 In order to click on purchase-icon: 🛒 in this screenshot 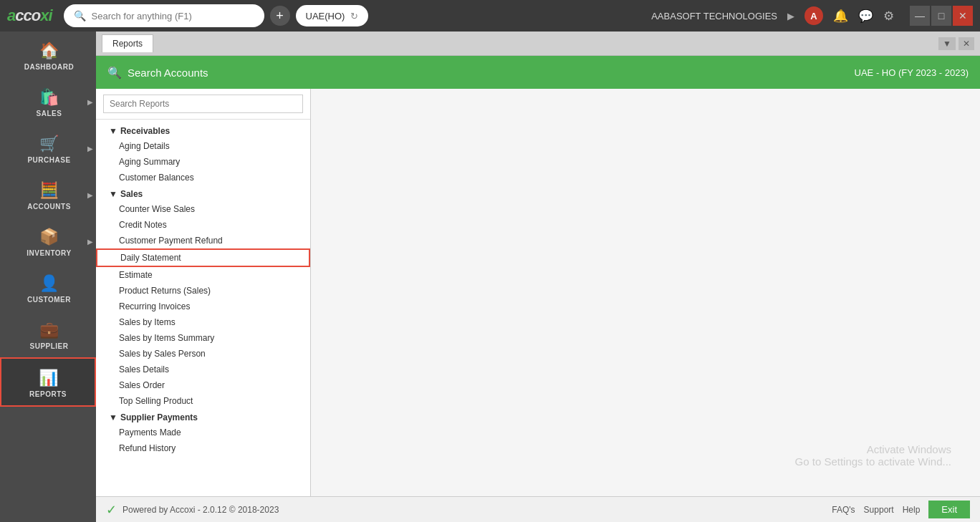, I will do `click(49, 144)`.